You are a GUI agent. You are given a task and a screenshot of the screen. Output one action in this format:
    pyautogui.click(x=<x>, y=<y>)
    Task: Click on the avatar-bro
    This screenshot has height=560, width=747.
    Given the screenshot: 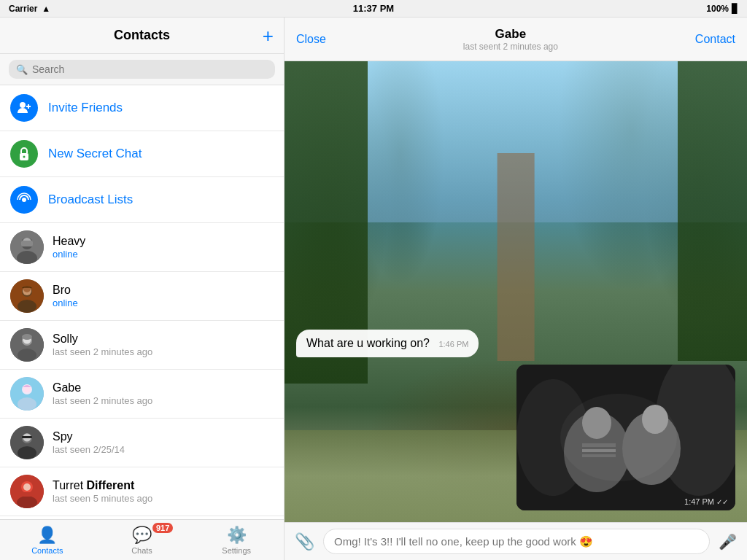 What is the action you would take?
    pyautogui.click(x=27, y=296)
    